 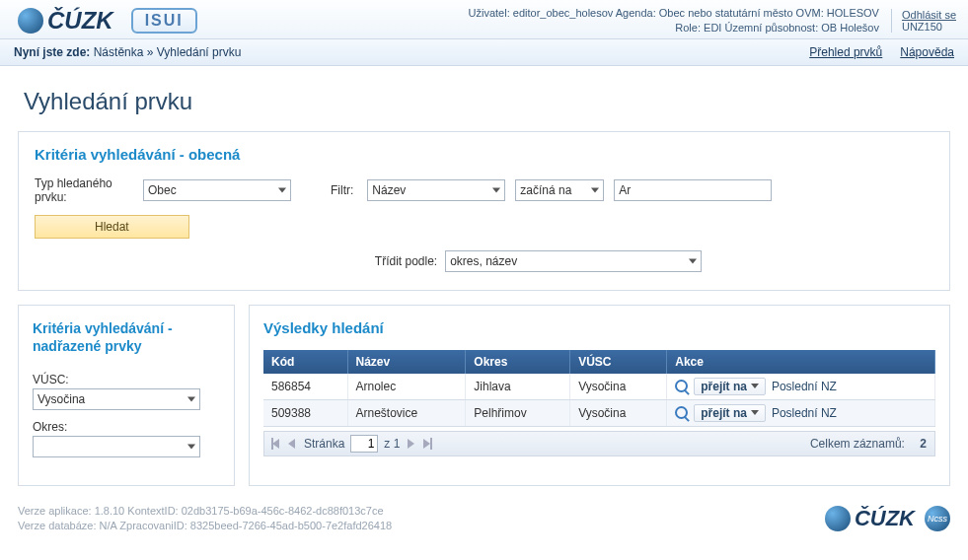 I want to click on pager-first-icon, so click(x=277, y=444).